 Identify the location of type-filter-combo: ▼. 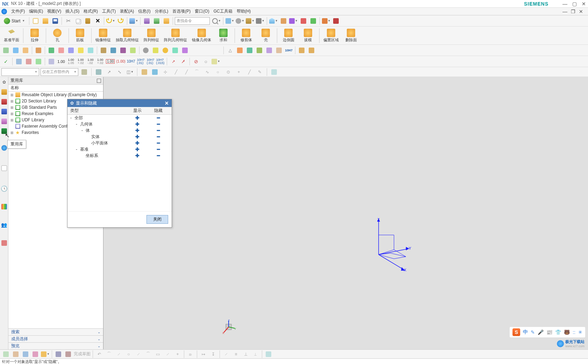
(20, 72).